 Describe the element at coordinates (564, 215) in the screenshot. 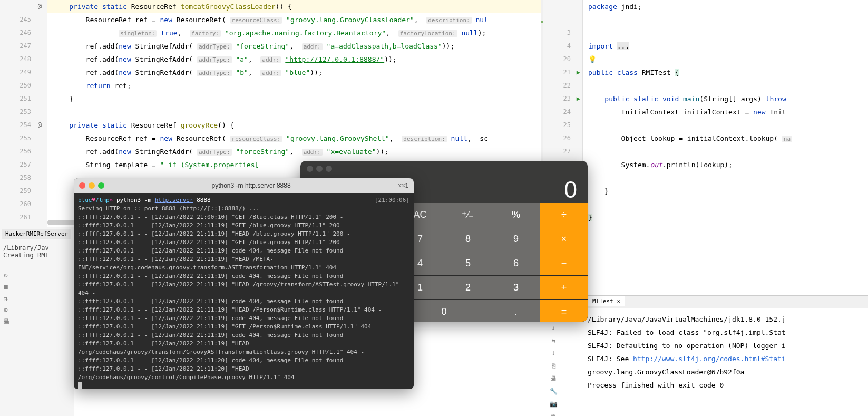

I see `calc-btn-÷: ÷` at that location.